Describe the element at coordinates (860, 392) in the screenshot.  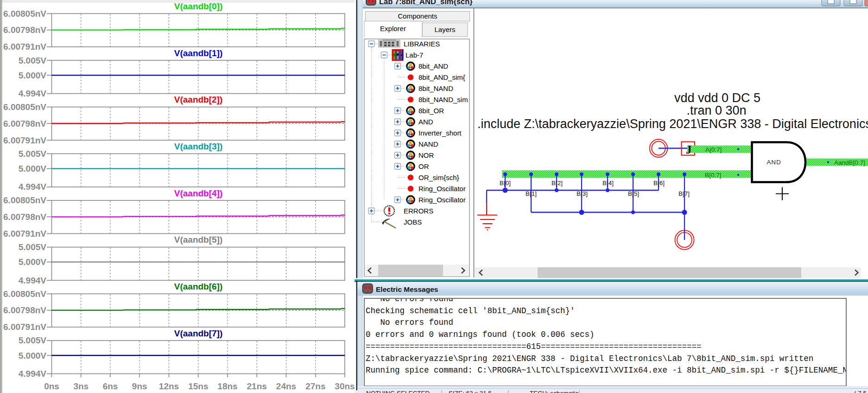
I see `svg-text: ( 7.5` at that location.